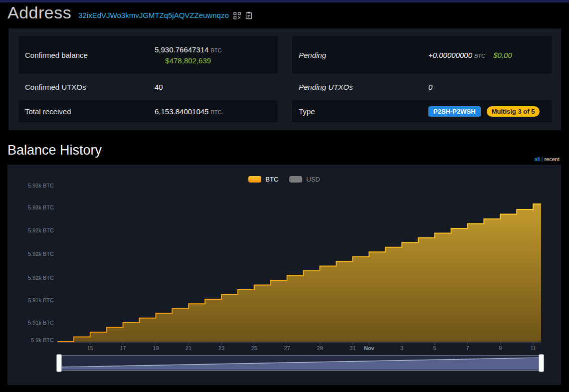 The image size is (569, 392). Describe the element at coordinates (130, 13) in the screenshot. I see `page-header: Address 32ixEdVJWo3kmvJGMTZq5jAQVZZeuwnq…` at that location.